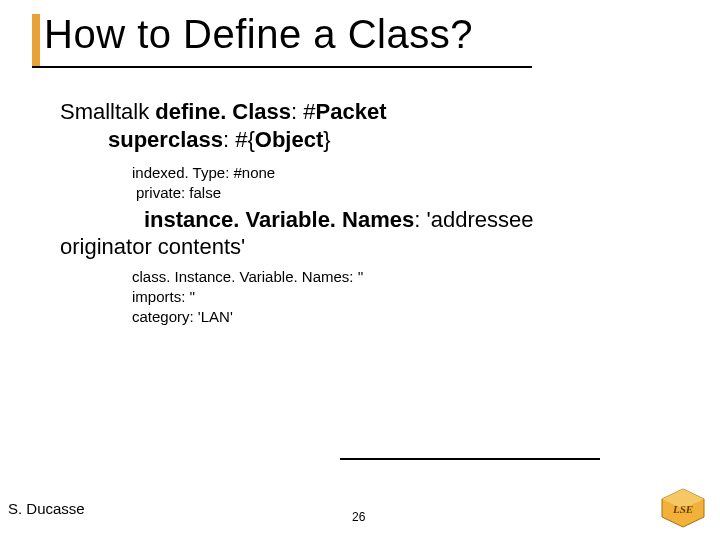 The height and width of the screenshot is (540, 720). What do you see at coordinates (389, 140) in the screenshot?
I see `code-line-2: superclass: #{Object}` at bounding box center [389, 140].